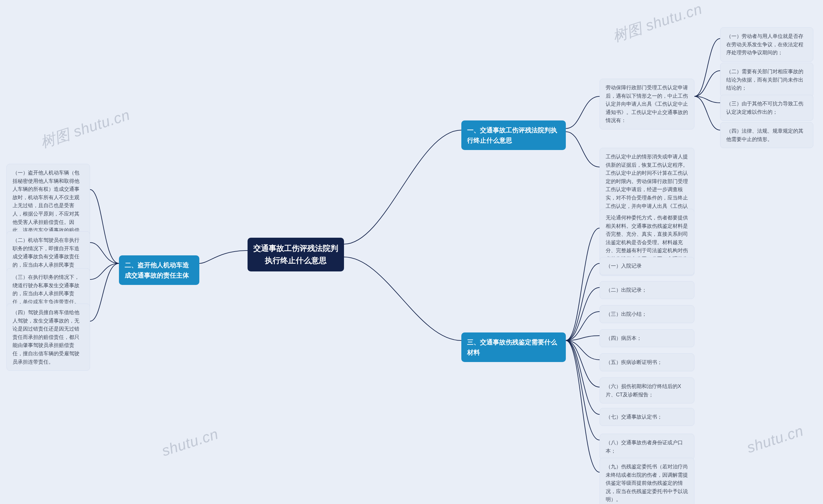 The height and width of the screenshot is (504, 823). I want to click on branch-3-leaf-4: （四）病历本；, so click(647, 338).